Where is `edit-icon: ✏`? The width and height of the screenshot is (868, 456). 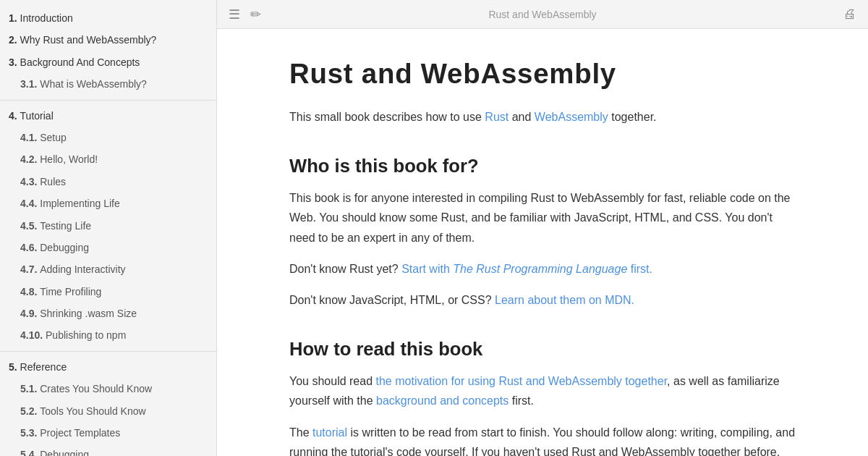 edit-icon: ✏ is located at coordinates (256, 14).